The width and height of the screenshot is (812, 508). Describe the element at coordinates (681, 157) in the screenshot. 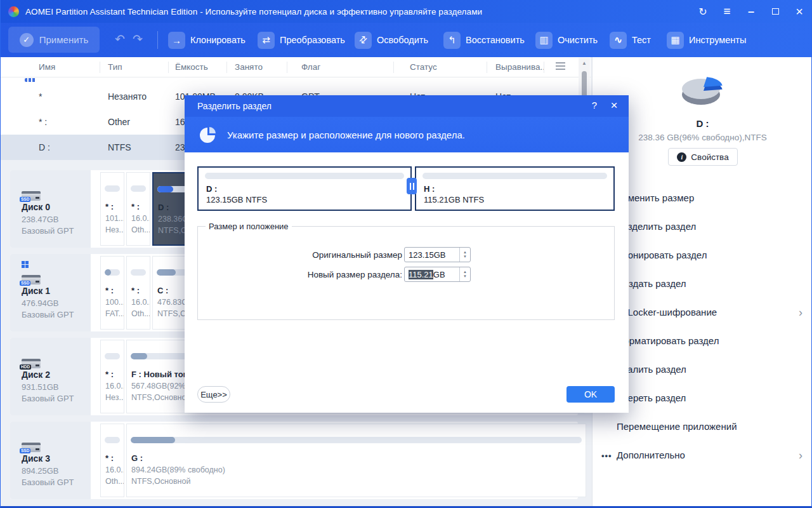

I see `info-icon` at that location.